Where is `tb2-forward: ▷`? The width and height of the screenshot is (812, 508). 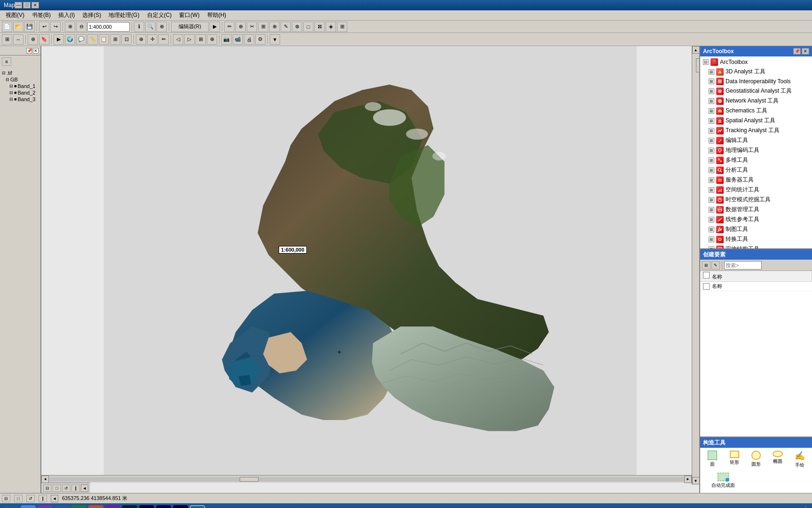 tb2-forward: ▷ is located at coordinates (189, 40).